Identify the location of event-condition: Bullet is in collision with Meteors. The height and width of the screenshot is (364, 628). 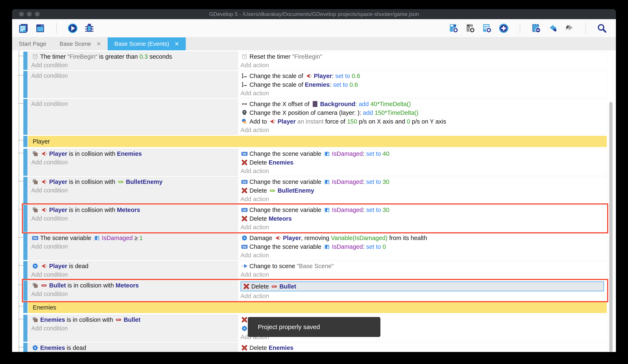
(133, 285).